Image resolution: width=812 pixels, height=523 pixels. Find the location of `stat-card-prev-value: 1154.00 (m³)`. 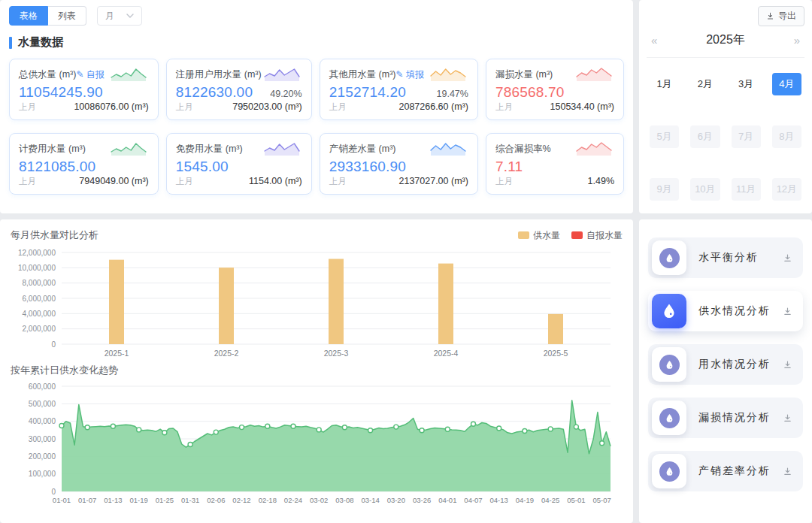

stat-card-prev-value: 1154.00 (m³) is located at coordinates (275, 181).